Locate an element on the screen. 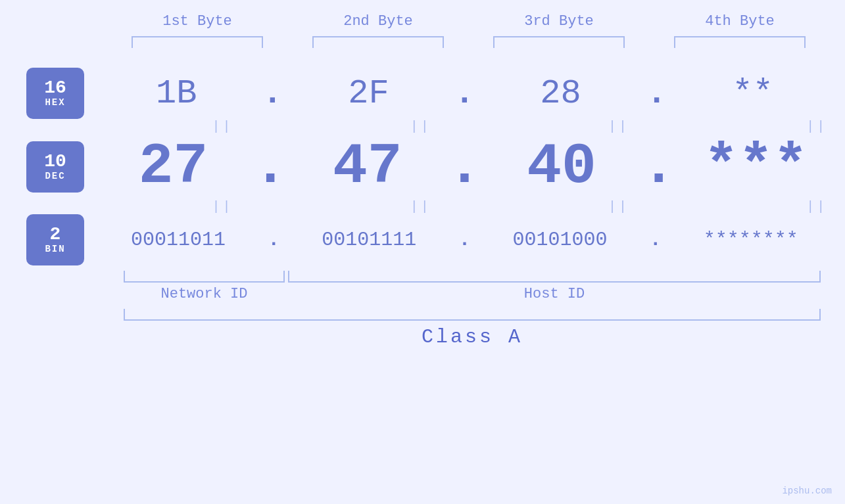  hex-dot3: . is located at coordinates (656, 93).